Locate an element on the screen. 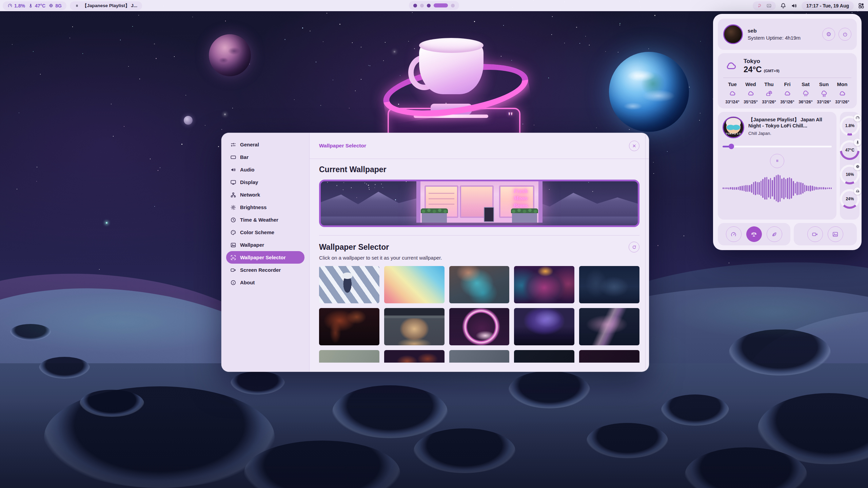 Image resolution: width=868 pixels, height=488 pixels. cpu-temp-value: 47°C is located at coordinates (40, 6).